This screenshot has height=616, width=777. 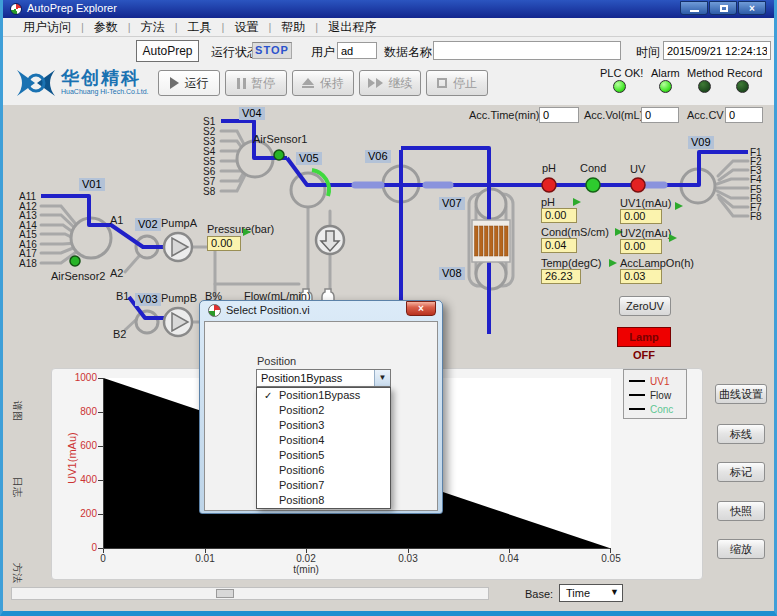 I want to click on resume-button: 继续, so click(x=390, y=83).